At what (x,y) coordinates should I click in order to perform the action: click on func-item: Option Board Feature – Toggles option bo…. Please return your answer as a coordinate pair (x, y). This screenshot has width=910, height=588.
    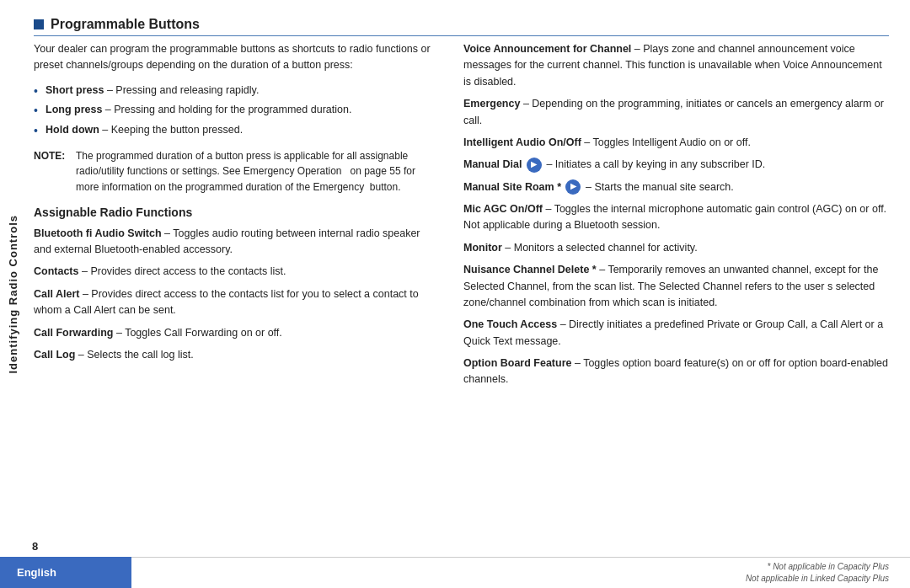
    Looking at the image, I should click on (676, 372).